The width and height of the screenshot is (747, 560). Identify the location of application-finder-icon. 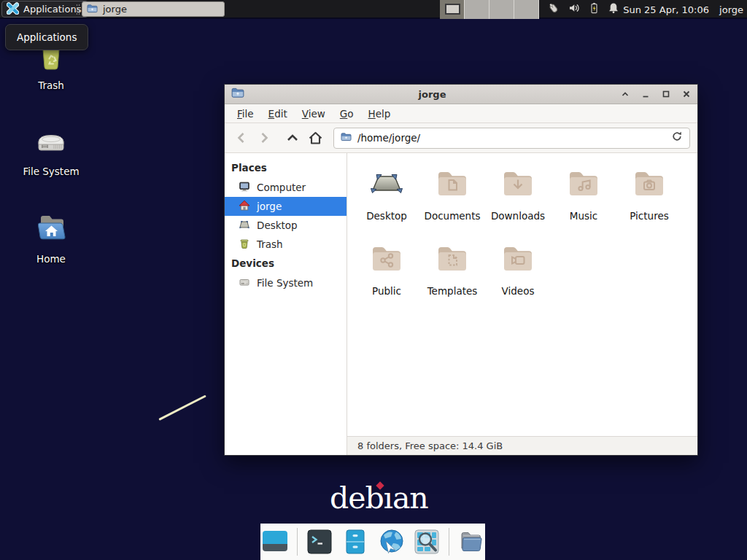
(427, 542).